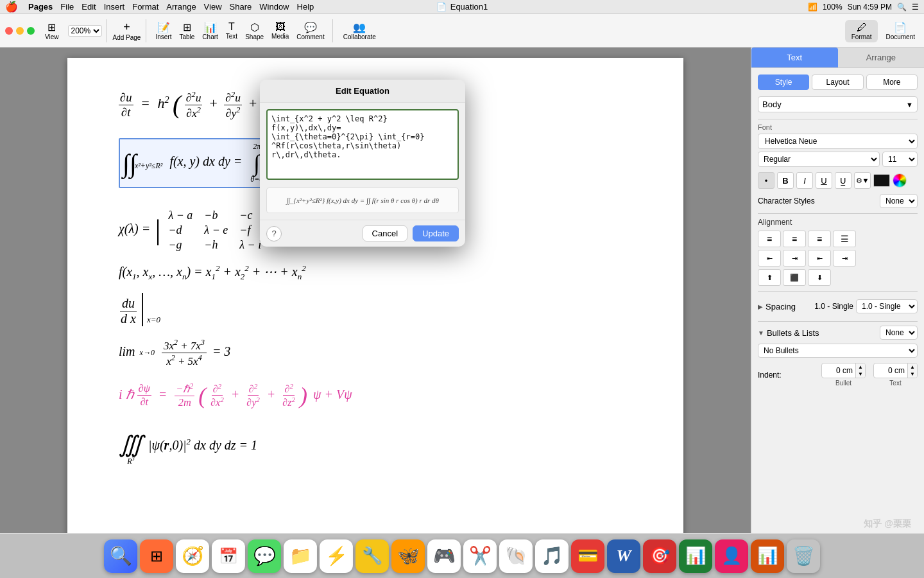 The width and height of the screenshot is (924, 578). I want to click on chart-button: 📊 Chart, so click(210, 31).